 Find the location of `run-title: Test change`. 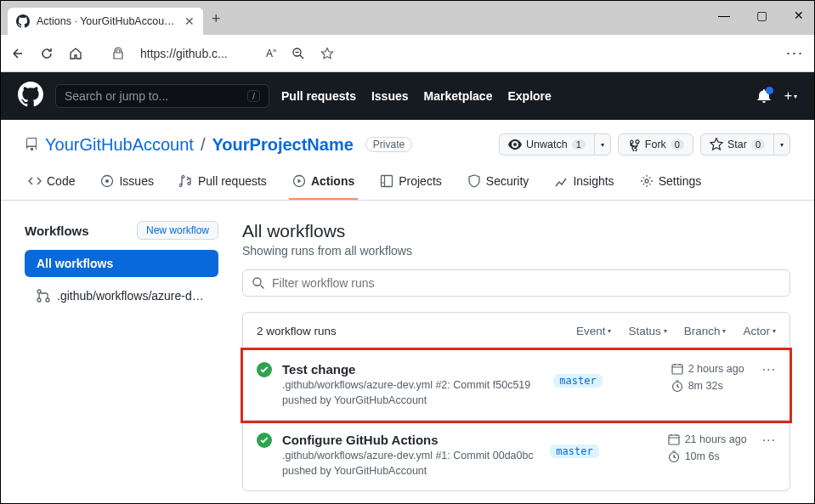

run-title: Test change is located at coordinates (413, 369).